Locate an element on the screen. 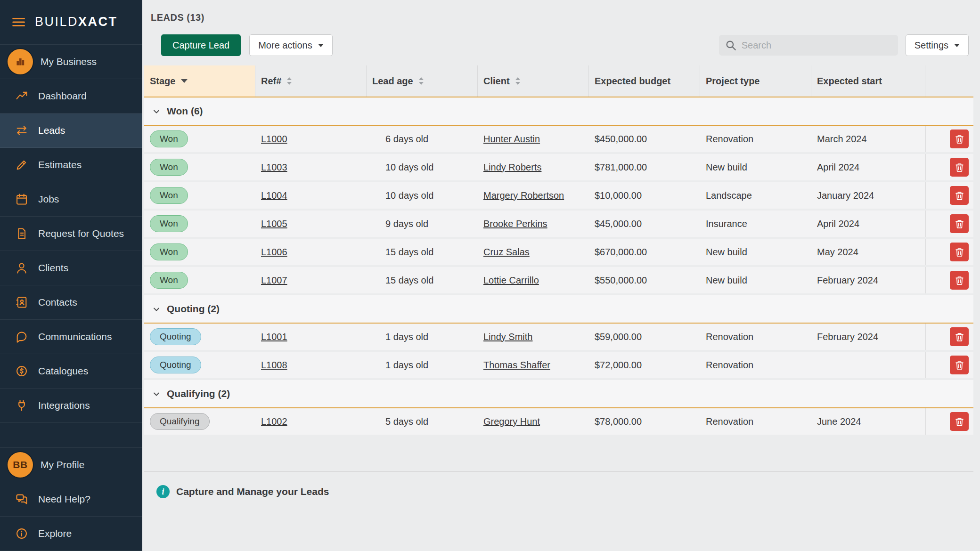  column-header-ref: Ref# is located at coordinates (311, 81).